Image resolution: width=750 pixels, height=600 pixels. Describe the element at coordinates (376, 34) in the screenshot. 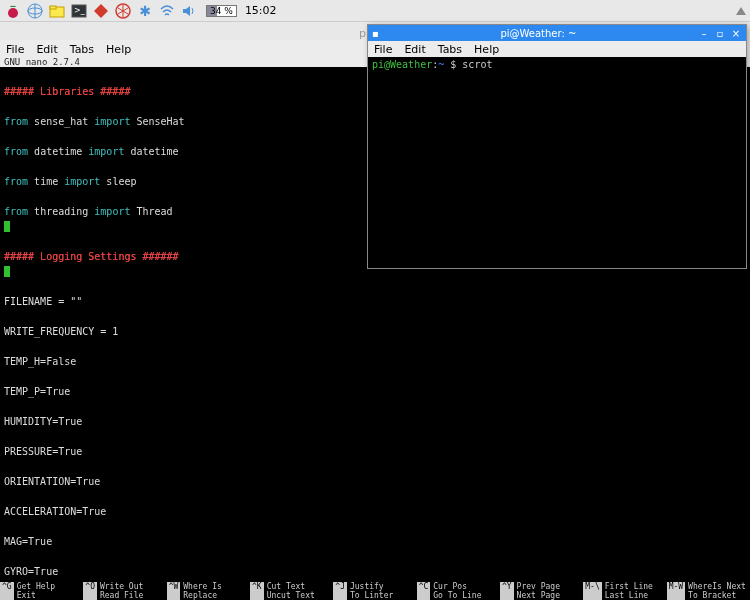

I see `terminal-icon: ▪` at that location.